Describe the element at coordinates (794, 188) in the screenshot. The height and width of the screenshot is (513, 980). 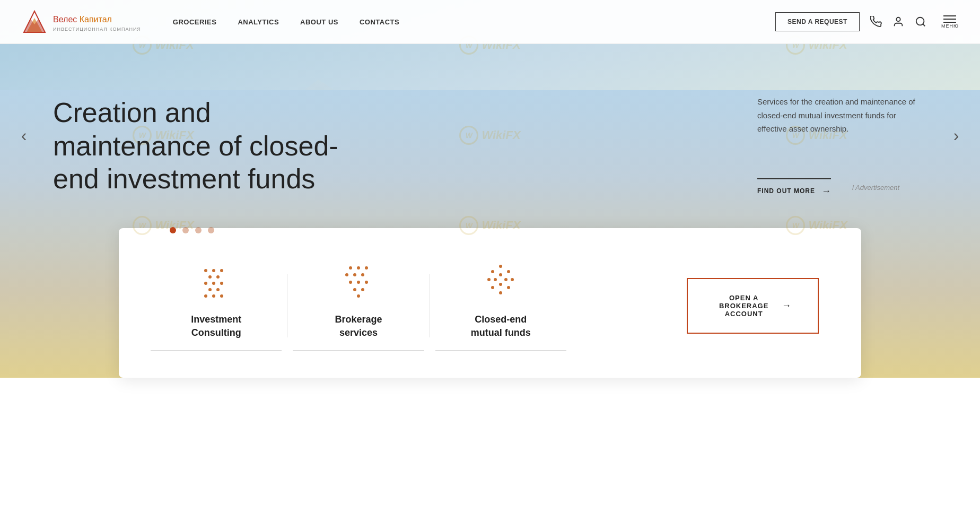
I see `find-out-more-button: FIND OUT MORE →` at that location.